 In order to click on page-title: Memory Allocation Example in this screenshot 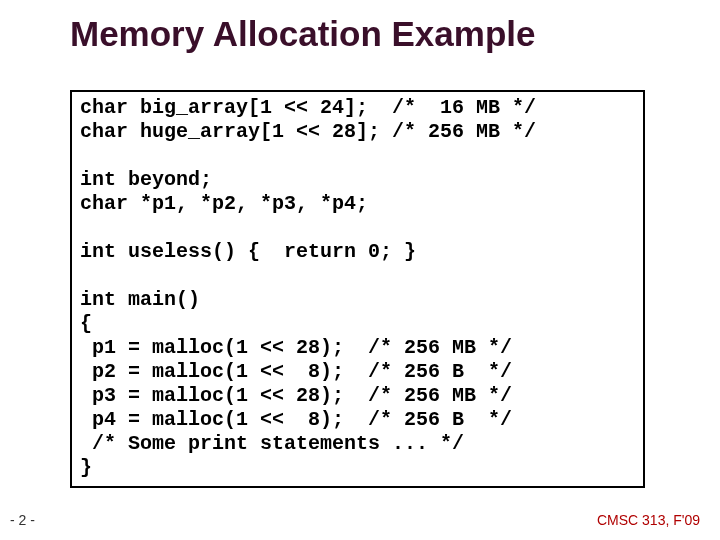, I will do `click(303, 34)`.